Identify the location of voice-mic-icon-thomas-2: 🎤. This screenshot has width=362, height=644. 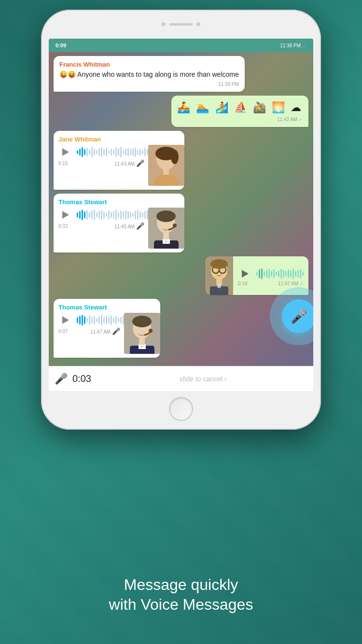
(116, 331).